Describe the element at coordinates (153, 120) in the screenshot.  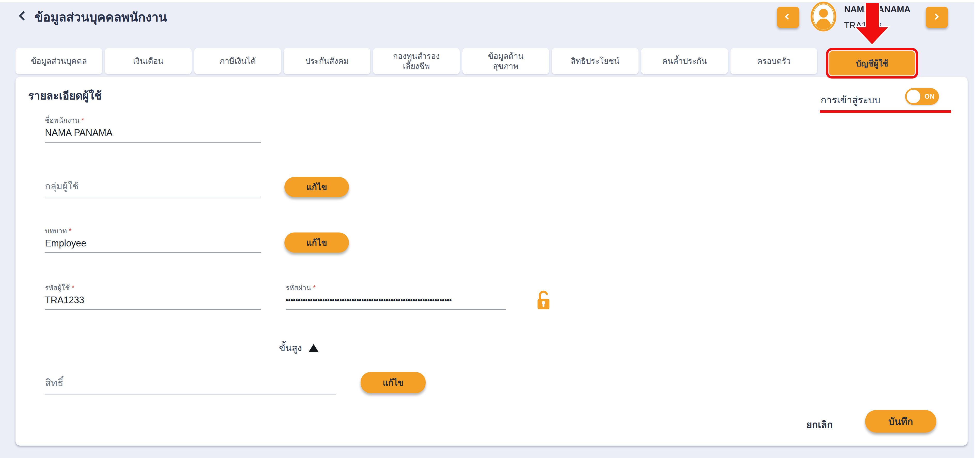
I see `field-label: ชื่อพนักงาน *` at that location.